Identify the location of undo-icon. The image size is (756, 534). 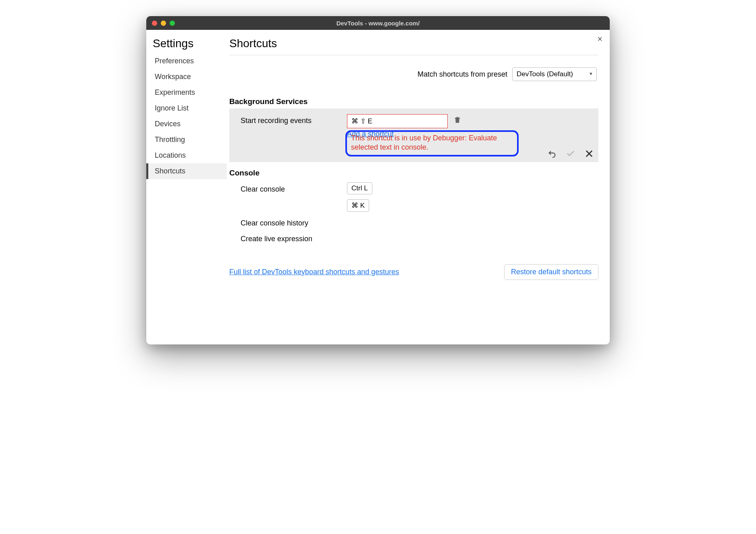
(552, 154).